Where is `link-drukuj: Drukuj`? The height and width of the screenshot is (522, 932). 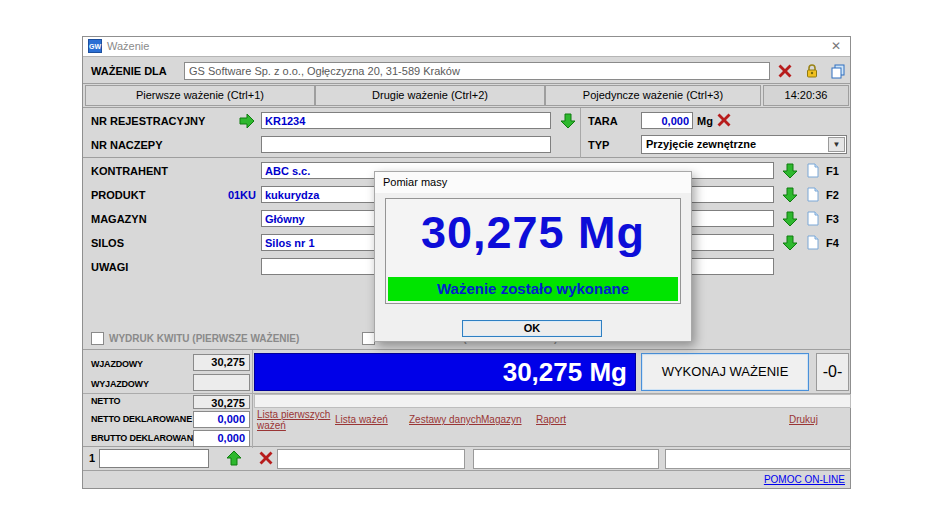 link-drukuj: Drukuj is located at coordinates (804, 420).